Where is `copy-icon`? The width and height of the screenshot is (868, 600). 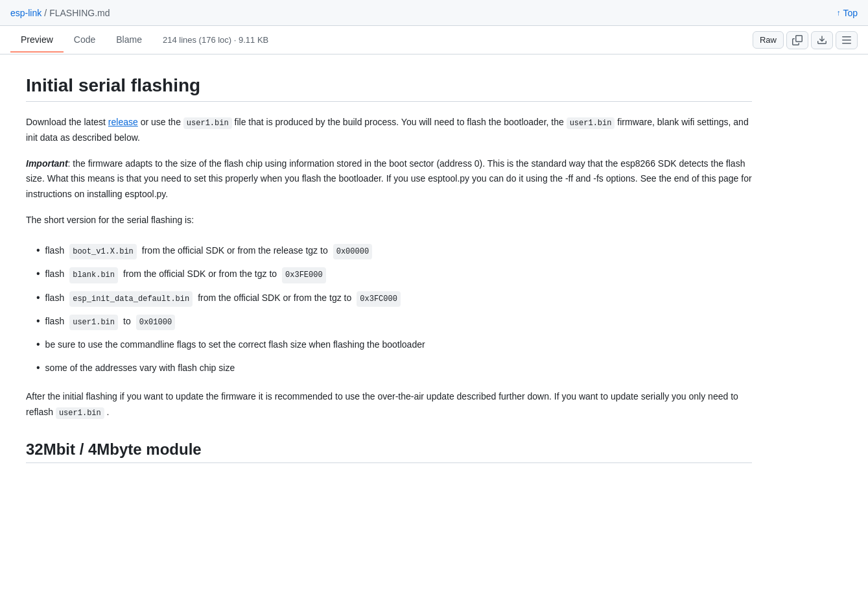 copy-icon is located at coordinates (797, 40).